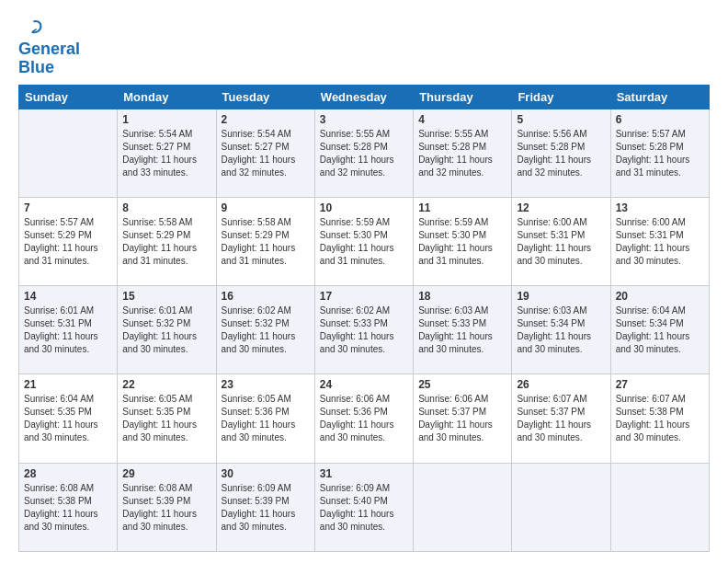 Image resolution: width=728 pixels, height=563 pixels. What do you see at coordinates (265, 153) in the screenshot?
I see `calendar-cell: 2Sunrise: 5:54 AM Sunset: 5:27 PM Daylig…` at bounding box center [265, 153].